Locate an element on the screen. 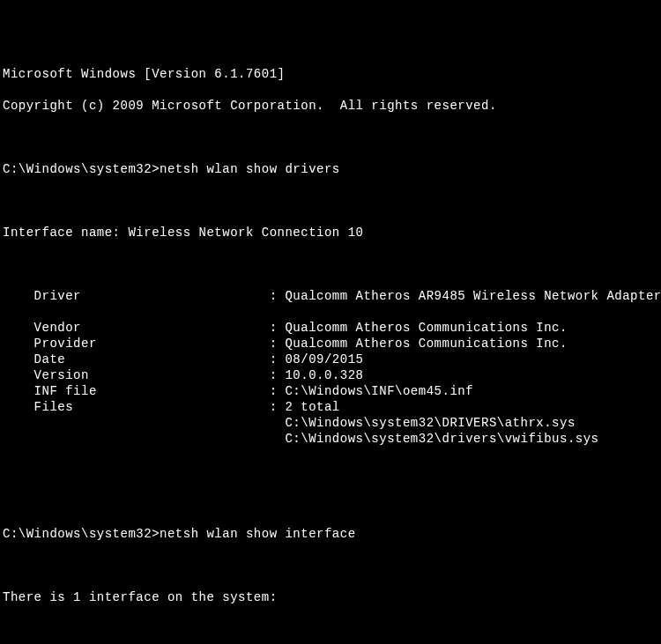 This screenshot has height=644, width=661. output-row: Vendor : Qualcomm Atheros Communications… is located at coordinates (330, 328).